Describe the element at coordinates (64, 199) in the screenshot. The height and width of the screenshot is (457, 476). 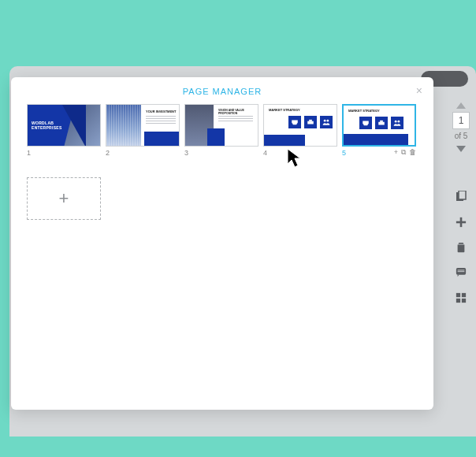
I see `add-slide-button: +` at that location.